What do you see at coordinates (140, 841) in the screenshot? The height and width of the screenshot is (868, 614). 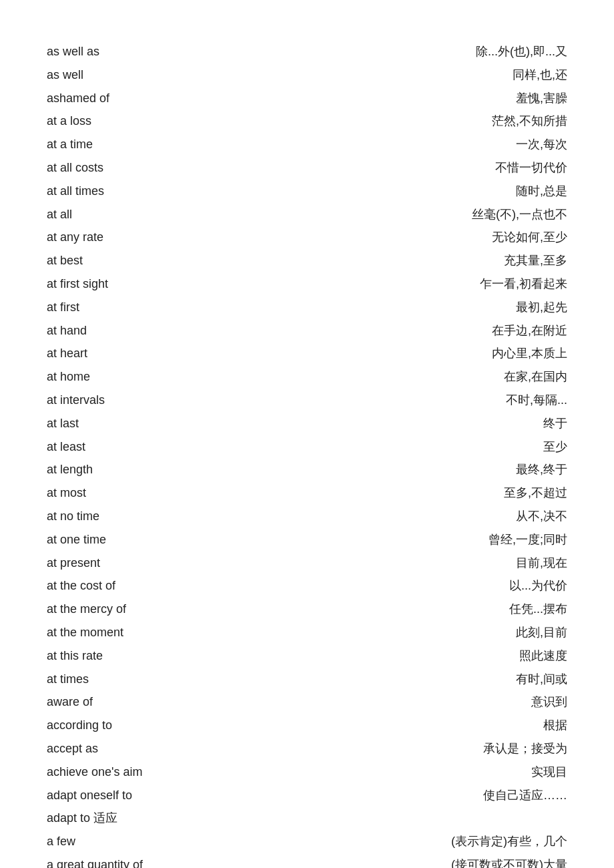 I see `phrase-english: a few` at bounding box center [140, 841].